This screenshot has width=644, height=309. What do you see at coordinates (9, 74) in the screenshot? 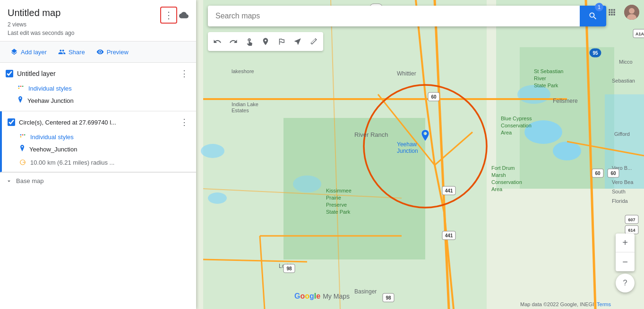
I see `layer-untitled-checkbox` at bounding box center [9, 74].